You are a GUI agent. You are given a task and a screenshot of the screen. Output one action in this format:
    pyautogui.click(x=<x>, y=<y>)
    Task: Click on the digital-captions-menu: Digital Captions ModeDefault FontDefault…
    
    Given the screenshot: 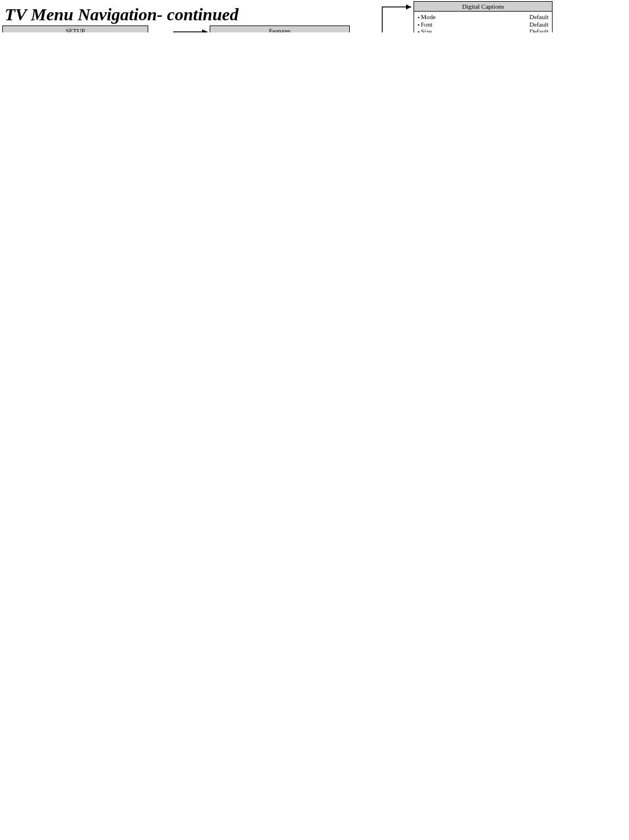 What is the action you would take?
    pyautogui.click(x=483, y=17)
    